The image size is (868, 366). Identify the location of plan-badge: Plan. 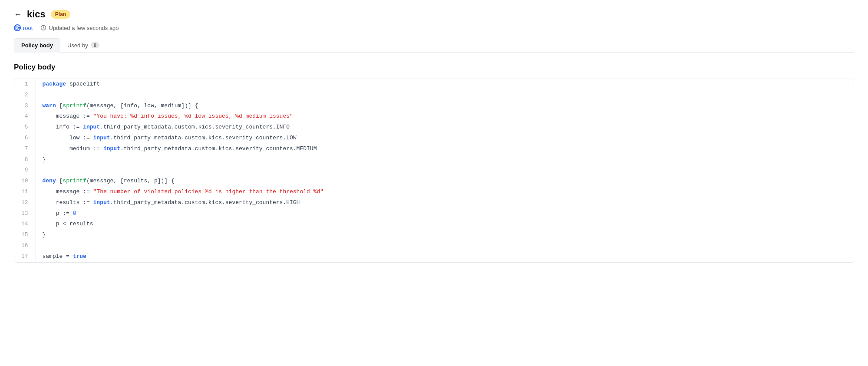
(61, 14).